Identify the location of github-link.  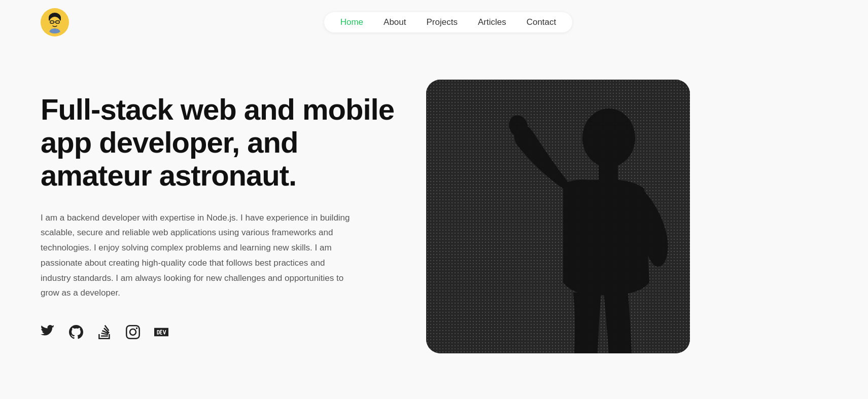
(76, 332).